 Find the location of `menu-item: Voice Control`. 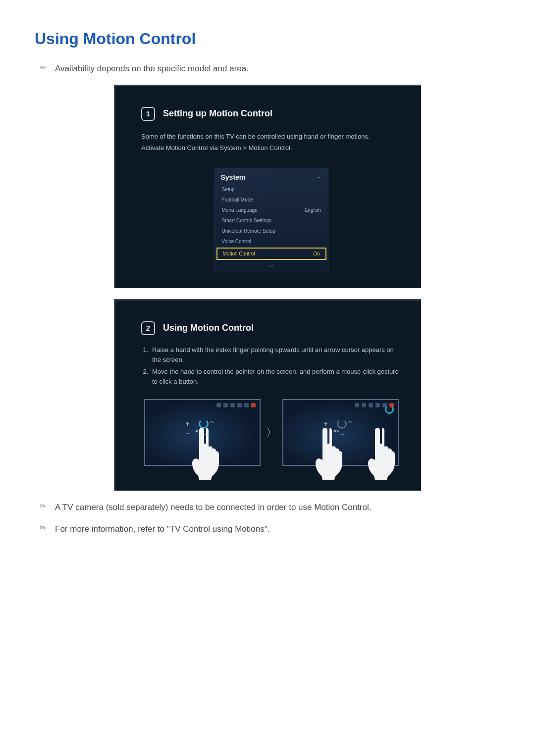

menu-item: Voice Control is located at coordinates (271, 242).